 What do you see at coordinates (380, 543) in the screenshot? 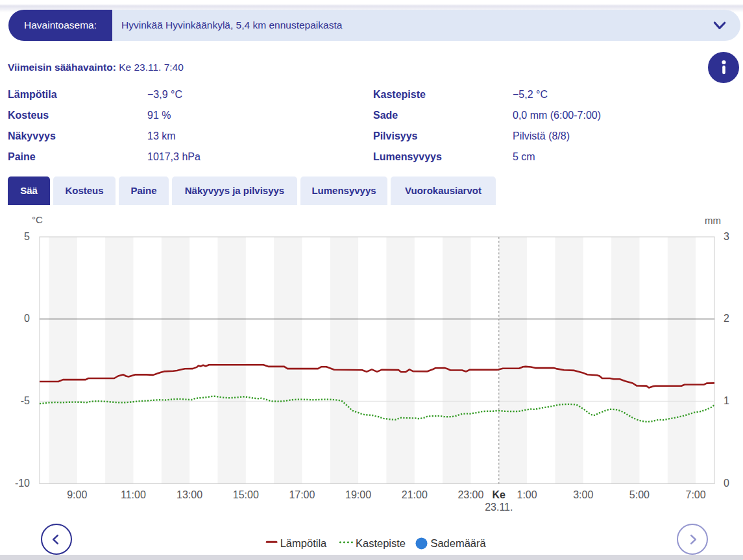
I see `svg-text: Kastepiste` at bounding box center [380, 543].